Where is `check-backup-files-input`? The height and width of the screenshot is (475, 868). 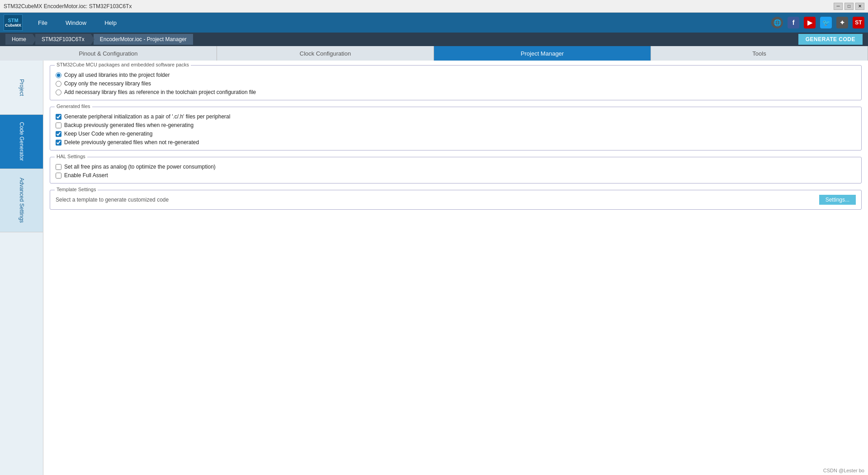 check-backup-files-input is located at coordinates (59, 126).